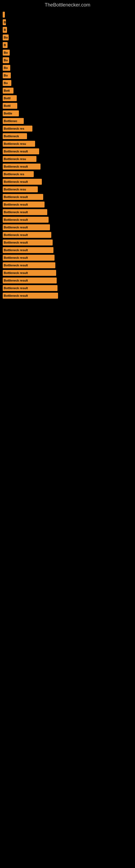 This screenshot has width=135, height=868. I want to click on bar-row, so click(69, 15).